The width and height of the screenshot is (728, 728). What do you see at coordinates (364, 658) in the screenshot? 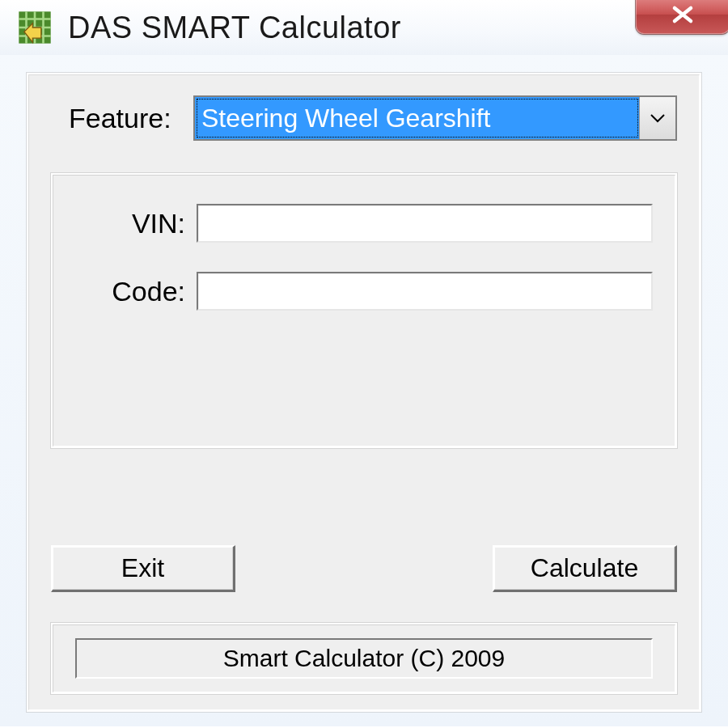
I see `status-text: Smart Calculator (C) 2009` at bounding box center [364, 658].